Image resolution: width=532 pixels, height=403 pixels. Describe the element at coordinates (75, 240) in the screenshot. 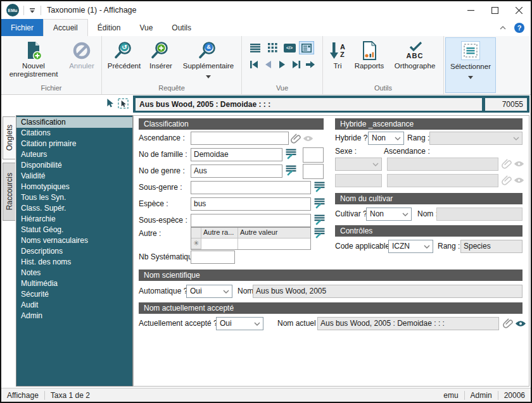

I see `sidebar-item-noms-vernaculaires: Noms vernaculaires` at that location.